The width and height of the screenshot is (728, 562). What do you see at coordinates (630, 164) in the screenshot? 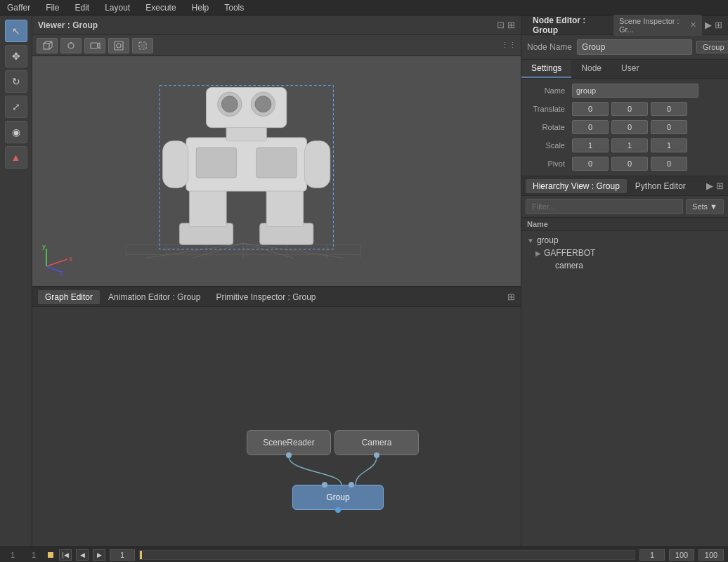
I see `pivot-y-input` at bounding box center [630, 164].